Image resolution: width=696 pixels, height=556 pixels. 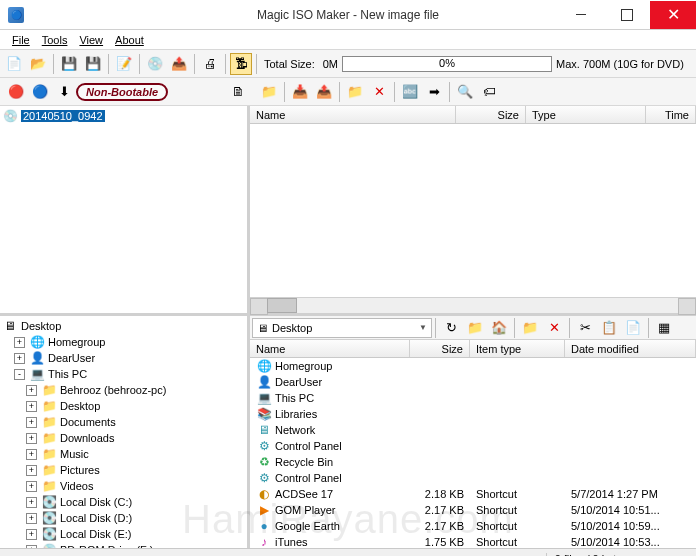 I want to click on list-item: 👤DearUser, so click(x=473, y=382).